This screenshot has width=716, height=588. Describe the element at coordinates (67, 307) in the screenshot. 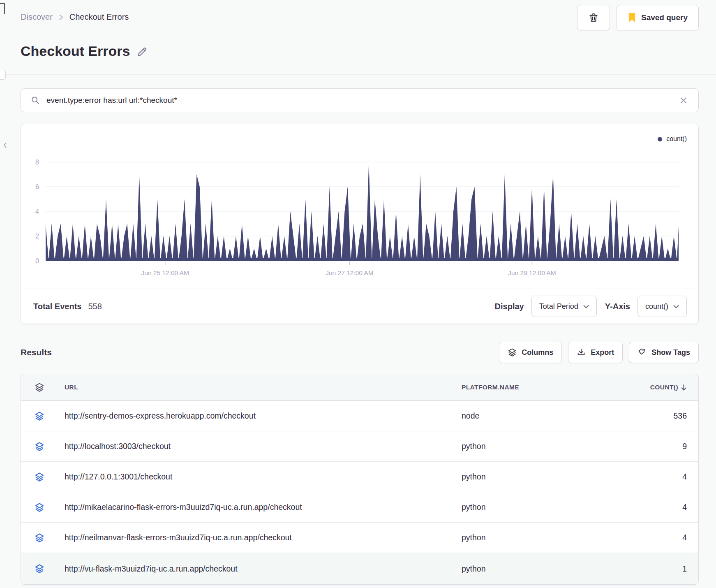

I see `total-events: Total Events 558` at that location.